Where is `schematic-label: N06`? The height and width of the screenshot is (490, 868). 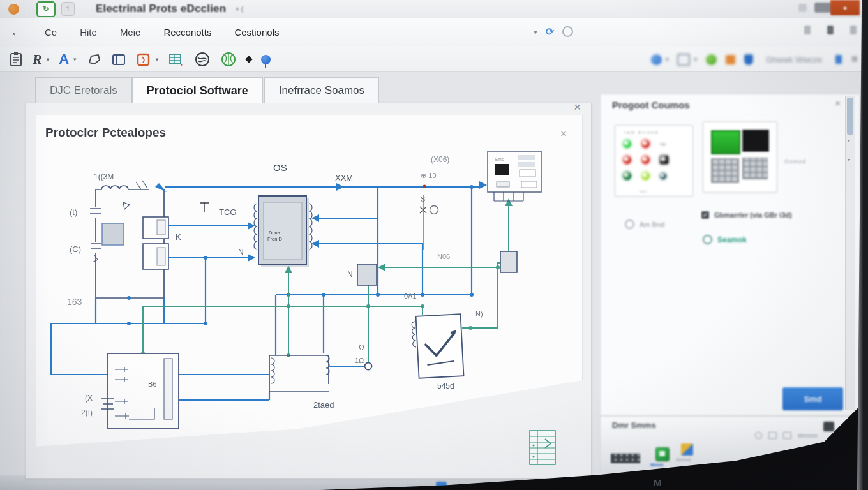 schematic-label: N06 is located at coordinates (444, 256).